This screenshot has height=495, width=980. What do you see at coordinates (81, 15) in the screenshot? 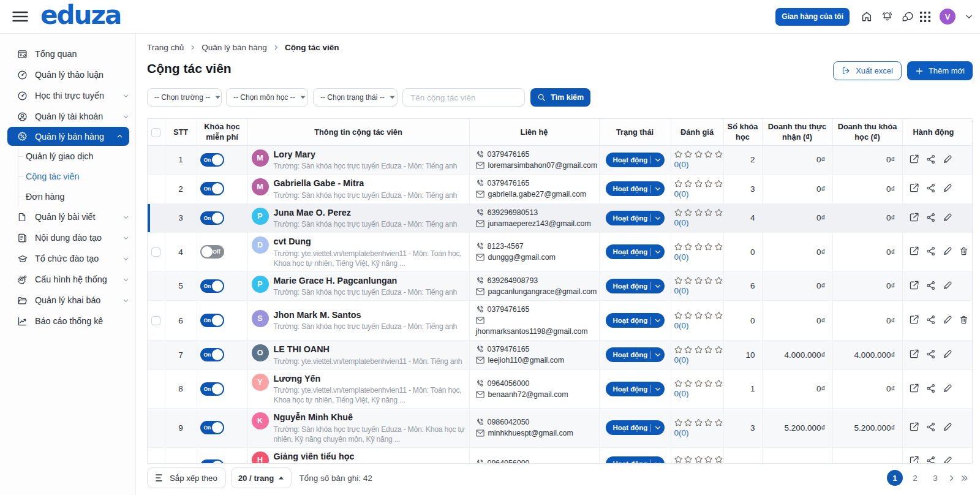
I see `eduza-logo: eduza` at bounding box center [81, 15].